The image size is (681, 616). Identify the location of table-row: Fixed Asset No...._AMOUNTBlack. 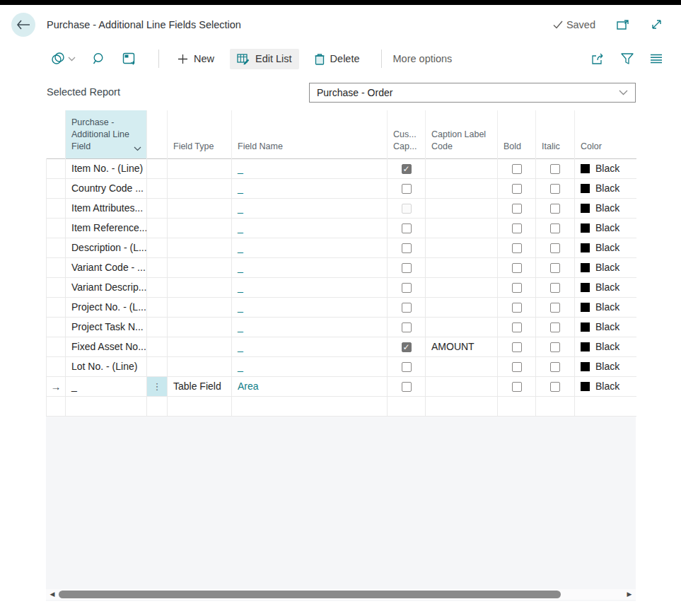
(342, 347).